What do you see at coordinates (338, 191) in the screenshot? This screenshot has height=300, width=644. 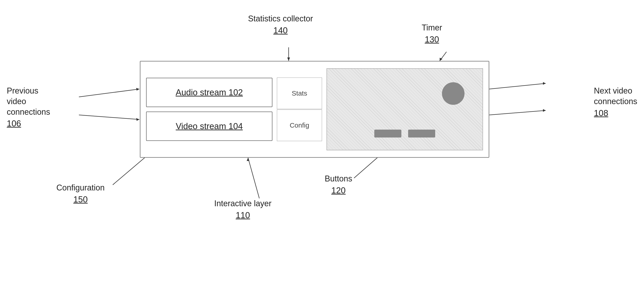 I see `buttons-ref: 120` at bounding box center [338, 191].